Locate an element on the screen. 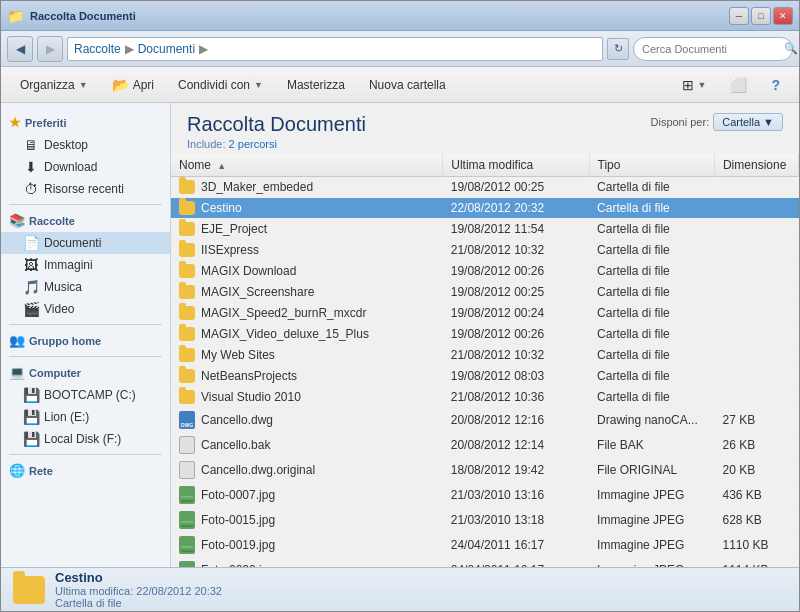 The image size is (800, 612). table-row: 3D_Maker_embeded 19/08/2012 00:25 Cartel… is located at coordinates (485, 188).